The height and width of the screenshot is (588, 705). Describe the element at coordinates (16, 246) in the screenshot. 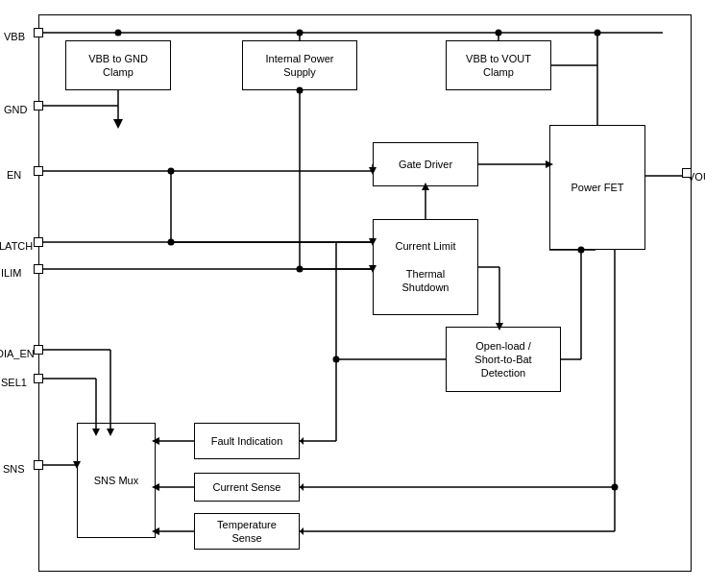

I see `latch-pin-label: LATCH` at that location.